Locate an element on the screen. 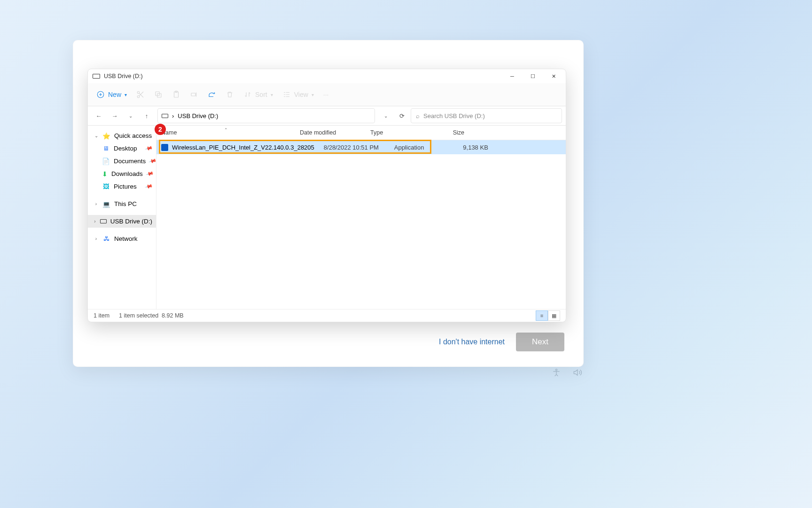 The image size is (812, 508). documents-icon: 📄 is located at coordinates (106, 161).